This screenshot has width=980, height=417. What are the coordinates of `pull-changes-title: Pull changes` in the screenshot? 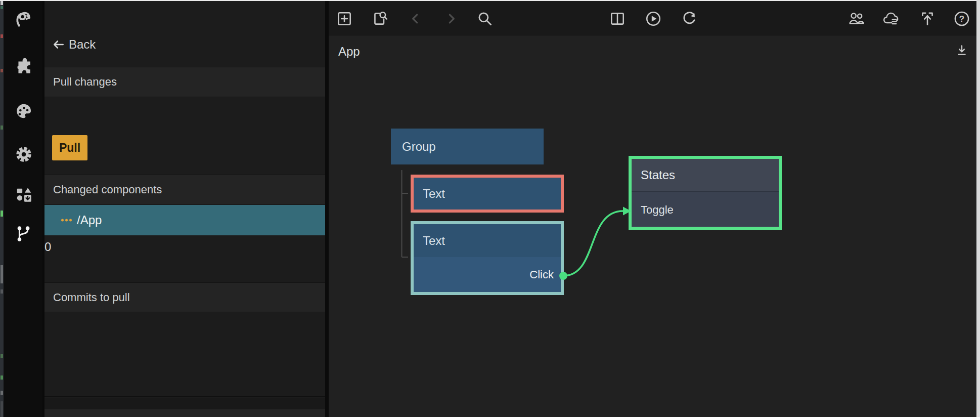 It's located at (85, 82).